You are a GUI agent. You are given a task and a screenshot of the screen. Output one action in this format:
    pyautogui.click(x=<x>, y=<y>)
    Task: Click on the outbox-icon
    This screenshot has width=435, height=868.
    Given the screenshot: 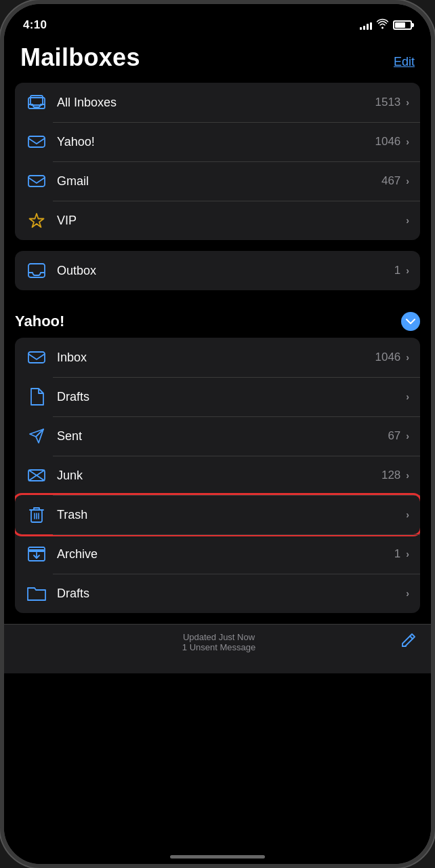 What is the action you would take?
    pyautogui.click(x=37, y=271)
    